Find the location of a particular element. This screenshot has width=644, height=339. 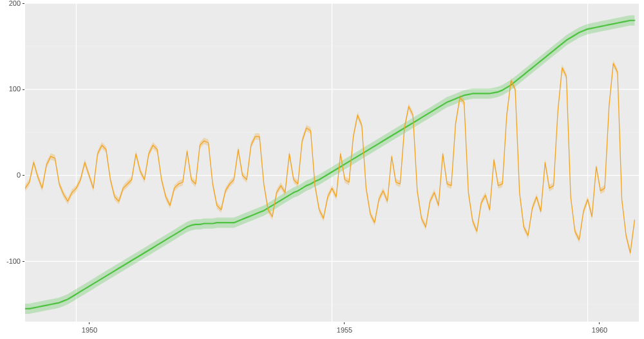

y-tick-label: 0 is located at coordinates (11, 175).